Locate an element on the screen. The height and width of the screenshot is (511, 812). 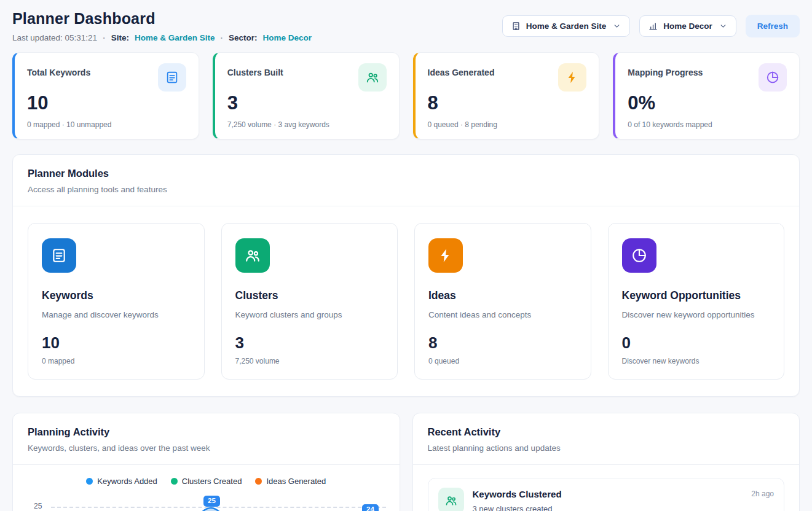
module-value: 3 is located at coordinates (310, 343).